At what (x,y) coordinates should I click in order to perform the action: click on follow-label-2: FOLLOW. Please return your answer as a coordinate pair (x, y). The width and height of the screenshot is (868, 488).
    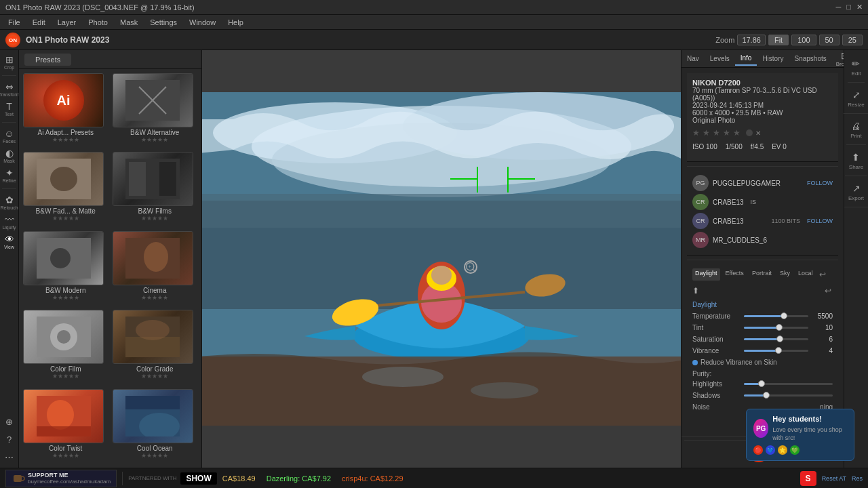
    Looking at the image, I should click on (820, 221).